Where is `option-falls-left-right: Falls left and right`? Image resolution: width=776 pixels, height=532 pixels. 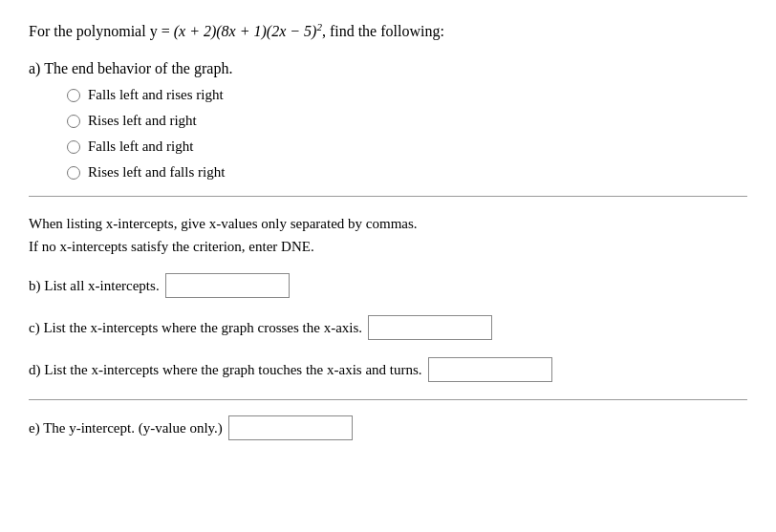
option-falls-left-right: Falls left and right is located at coordinates (407, 147).